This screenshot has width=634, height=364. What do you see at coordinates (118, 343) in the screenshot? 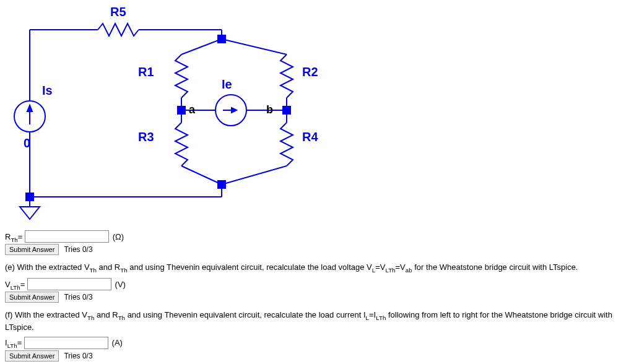
I see `ilth-unit: (A)` at bounding box center [118, 343].